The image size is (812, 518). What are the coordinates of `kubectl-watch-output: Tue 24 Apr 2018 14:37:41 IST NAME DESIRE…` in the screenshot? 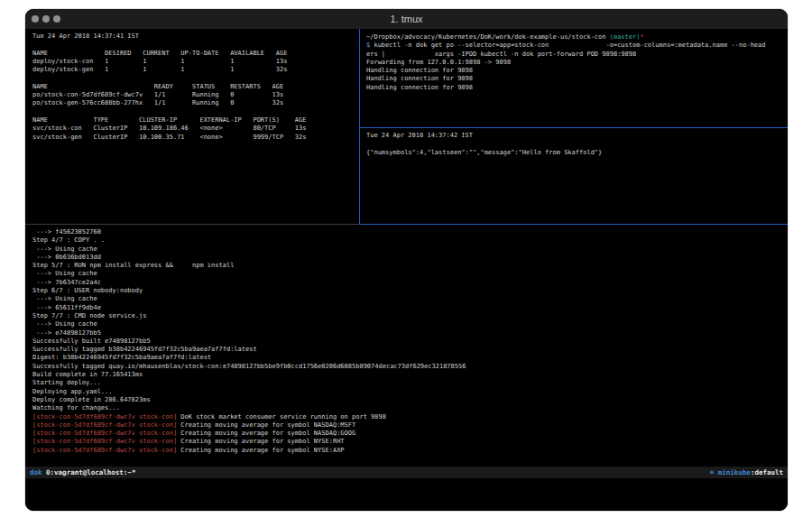 It's located at (196, 87).